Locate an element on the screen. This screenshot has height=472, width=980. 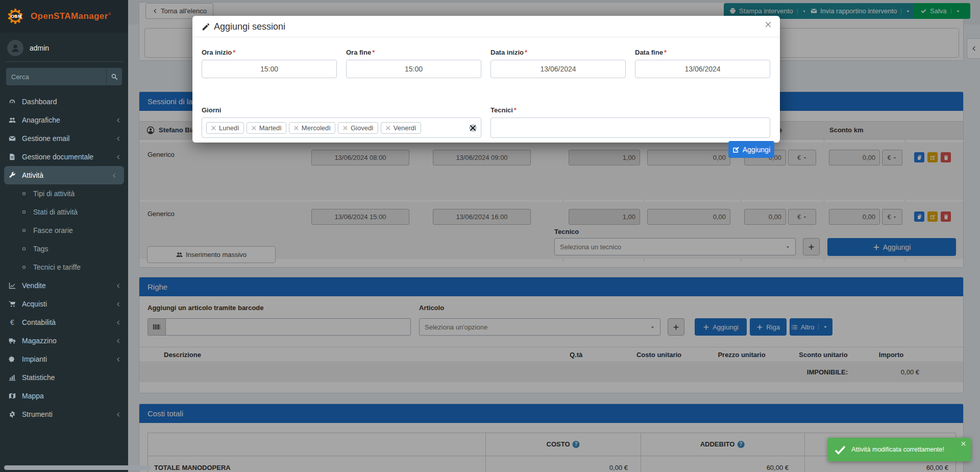
sidebar-item-label: Strumenti is located at coordinates (37, 414).